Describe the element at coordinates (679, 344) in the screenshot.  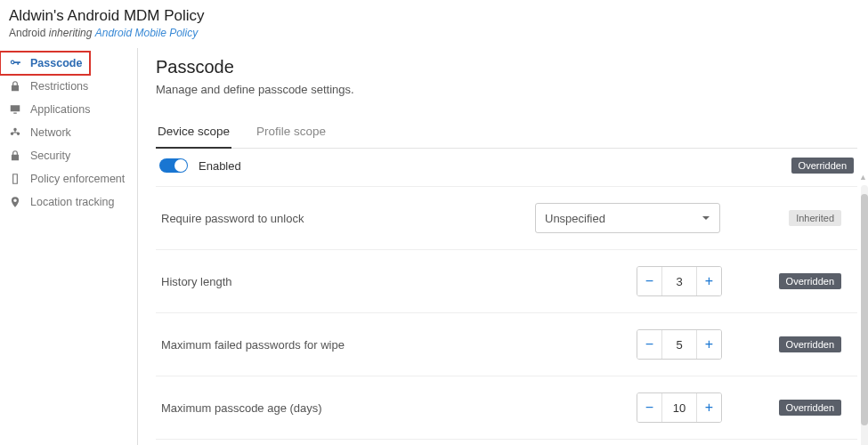
I see `max-failed-input` at that location.